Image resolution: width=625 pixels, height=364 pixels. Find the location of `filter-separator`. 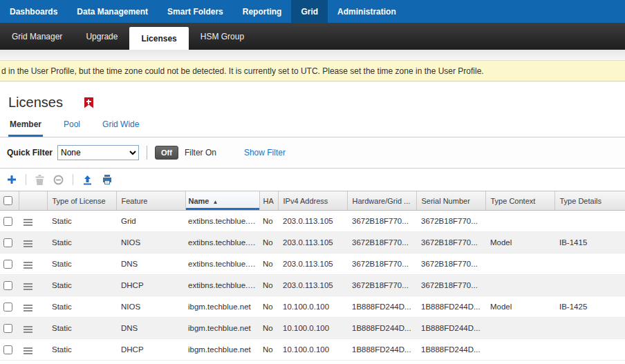

filter-separator is located at coordinates (147, 153).